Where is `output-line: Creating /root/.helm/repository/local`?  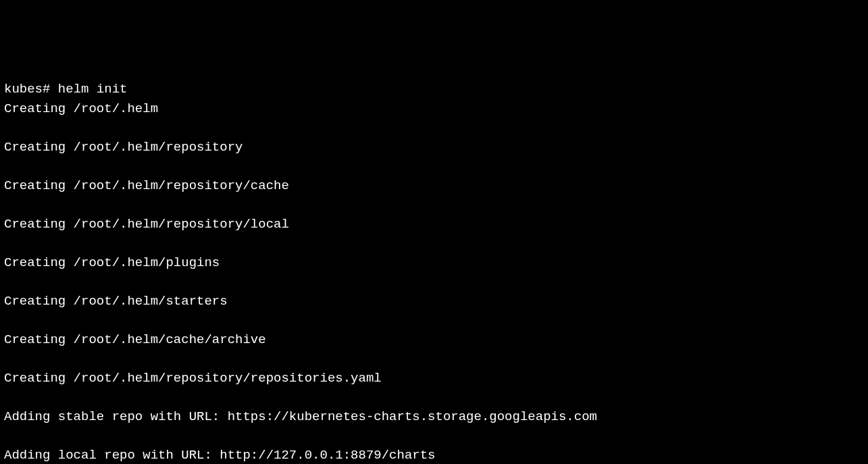 output-line: Creating /root/.helm/repository/local is located at coordinates (434, 224).